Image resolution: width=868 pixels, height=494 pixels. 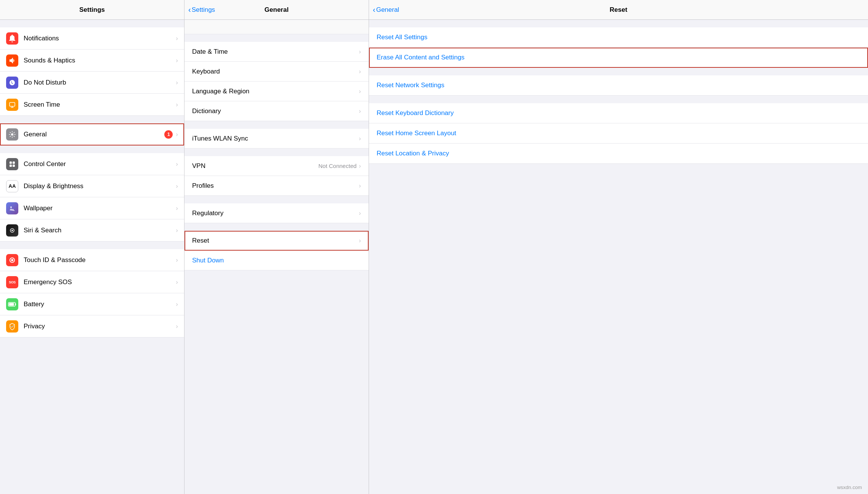 What do you see at coordinates (12, 105) in the screenshot?
I see `screentime-icon` at bounding box center [12, 105].